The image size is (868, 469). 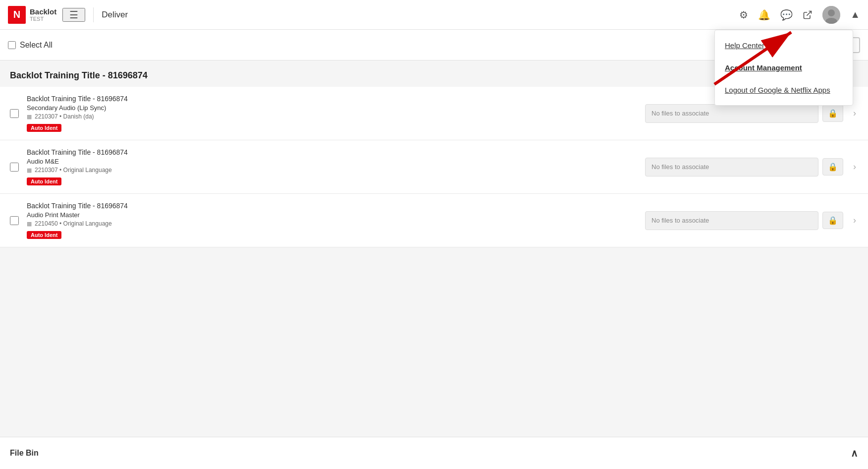 What do you see at coordinates (332, 220) in the screenshot?
I see `item-3-info: Backlot Training Title - 81696874 Audio …` at bounding box center [332, 220].